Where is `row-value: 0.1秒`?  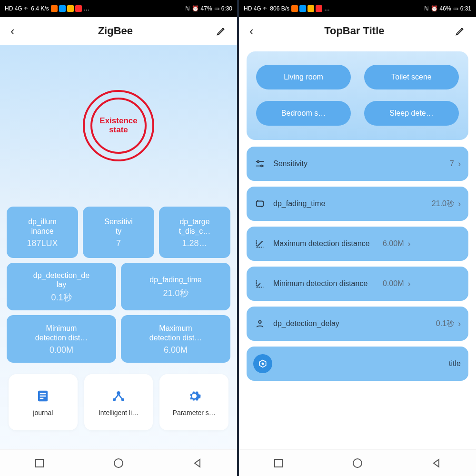
row-value: 0.1秒 is located at coordinates (445, 324).